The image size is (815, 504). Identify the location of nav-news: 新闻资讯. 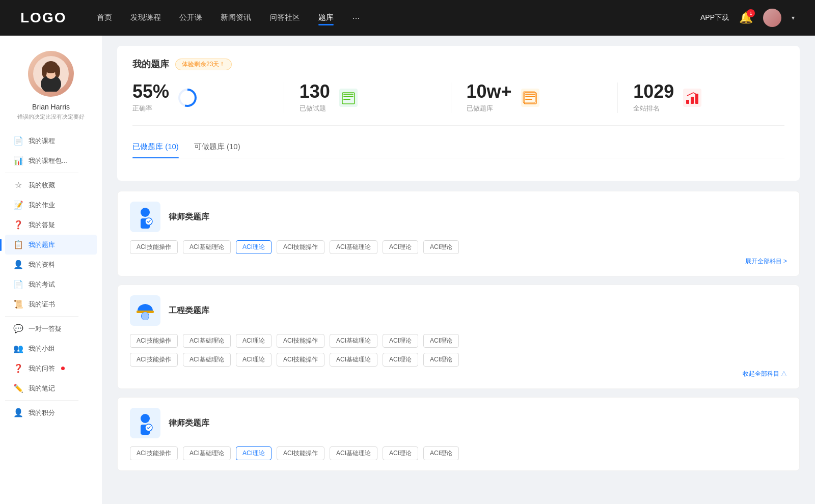
(236, 18).